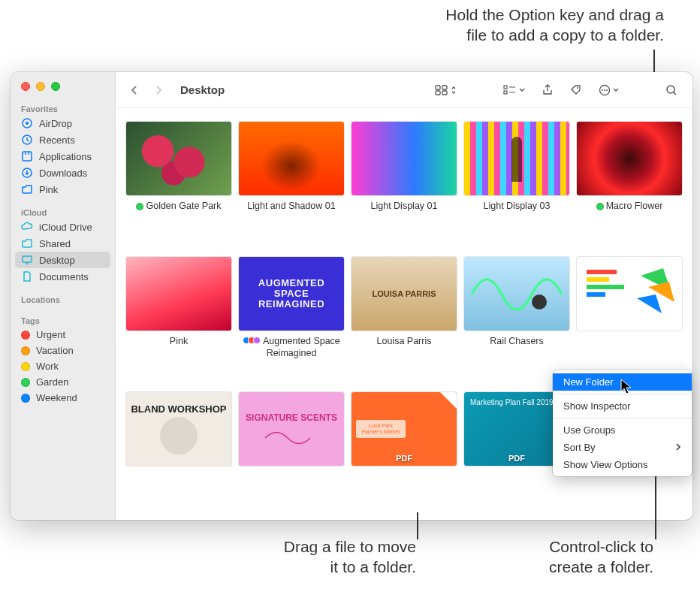 Image resolution: width=700 pixels, height=598 pixels. Describe the element at coordinates (404, 294) in the screenshot. I see `thumbnail: LOUISA PARRIS` at that location.